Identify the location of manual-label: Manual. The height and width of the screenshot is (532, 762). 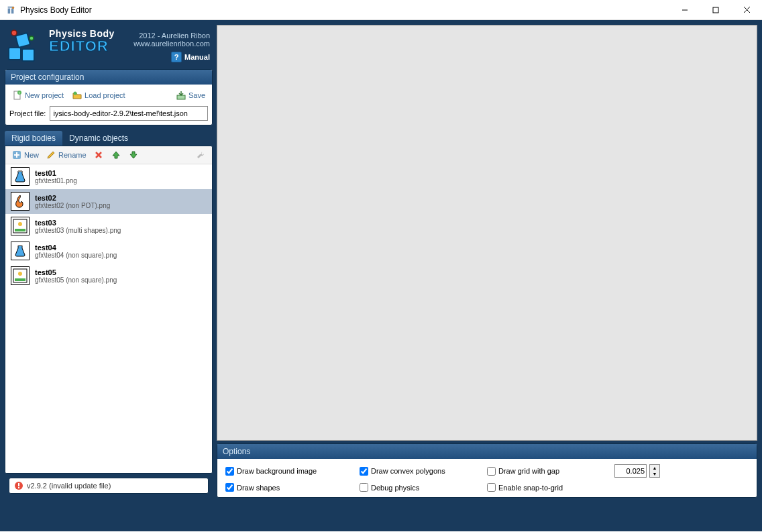
(197, 57).